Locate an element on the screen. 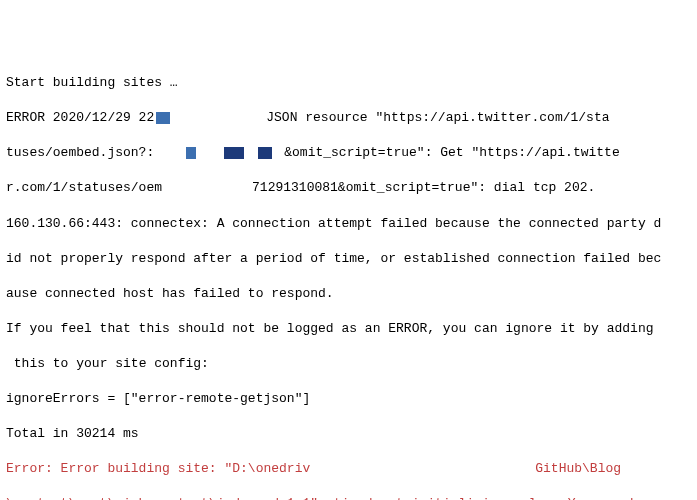  log-line: ignoreErrors = ["error-remote-getjson"] is located at coordinates (348, 399).